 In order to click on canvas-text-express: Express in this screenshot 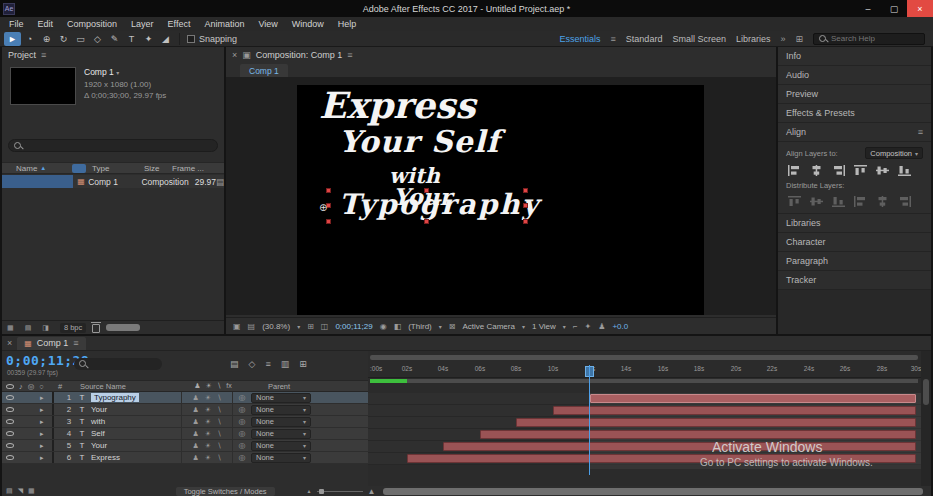, I will do `click(397, 105)`.